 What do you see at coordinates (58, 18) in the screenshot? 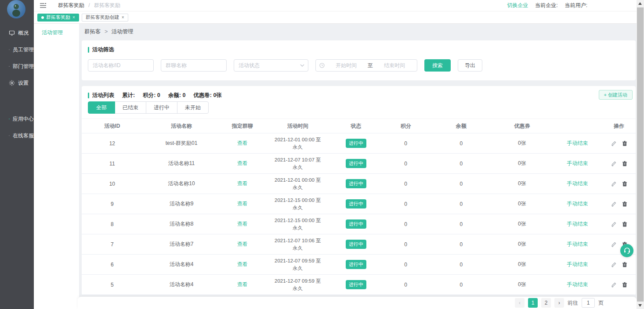
I see `tab-group-reward: 群拓客奖励 ×` at bounding box center [58, 18].